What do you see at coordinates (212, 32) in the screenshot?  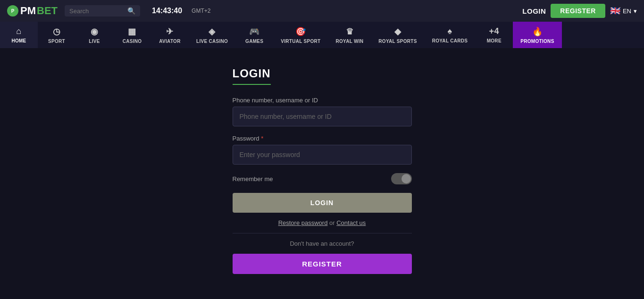 I see `live-casino-icon: ◈` at bounding box center [212, 32].